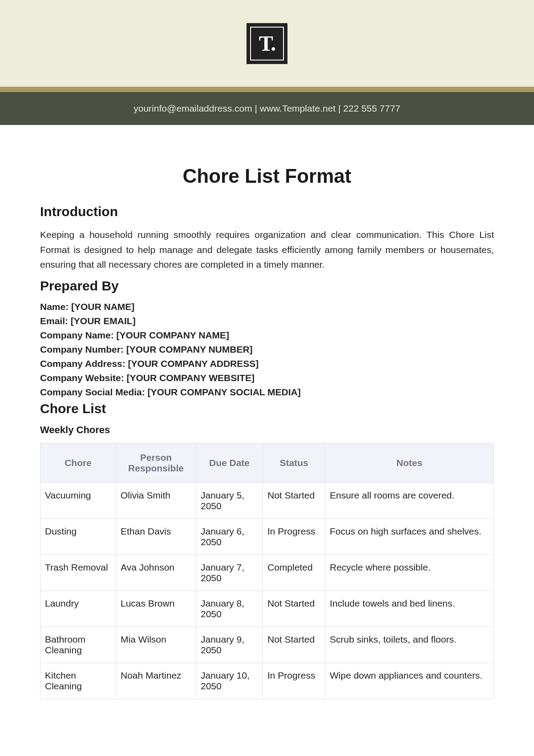 The height and width of the screenshot is (756, 534). I want to click on prepared-by-line: Email: [YOUR EMAIL], so click(267, 321).